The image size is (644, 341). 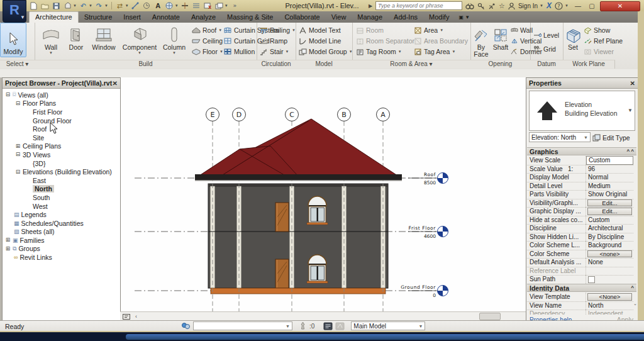 I want to click on tree-item-legends: ▤Legends, so click(x=63, y=215).